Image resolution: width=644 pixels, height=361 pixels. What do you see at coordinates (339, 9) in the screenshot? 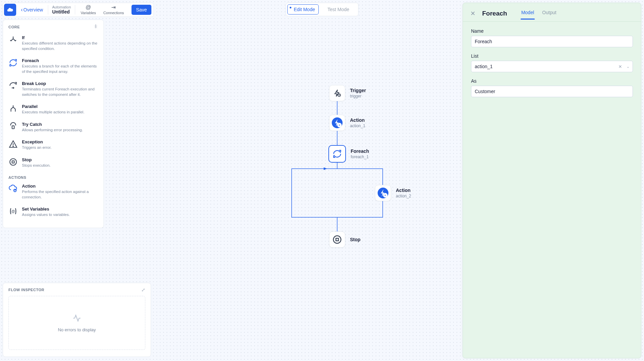
I see `test-mode-button: Test Mode` at bounding box center [339, 9].